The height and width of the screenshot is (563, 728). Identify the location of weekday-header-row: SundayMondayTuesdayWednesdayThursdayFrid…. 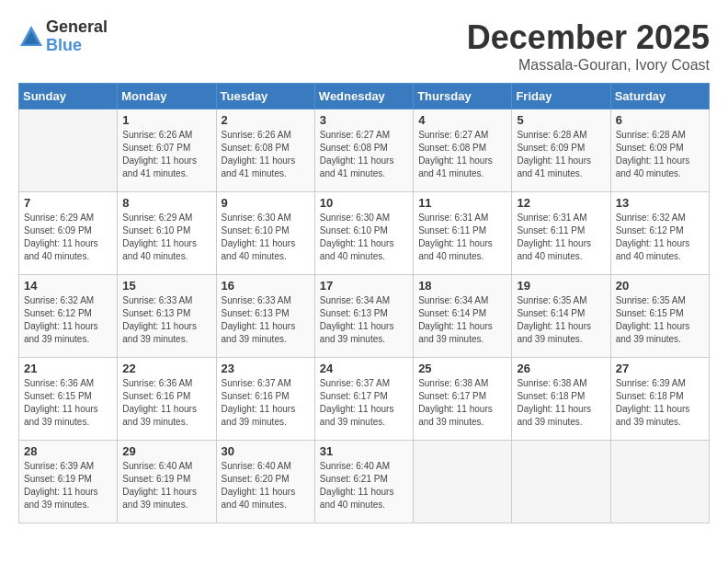
(364, 97).